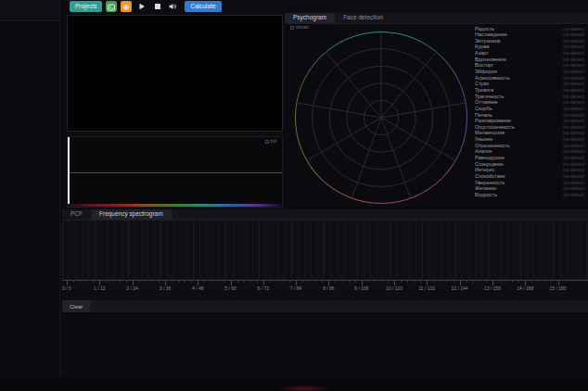 The image size is (588, 391). I want to click on stop-button, so click(158, 6).